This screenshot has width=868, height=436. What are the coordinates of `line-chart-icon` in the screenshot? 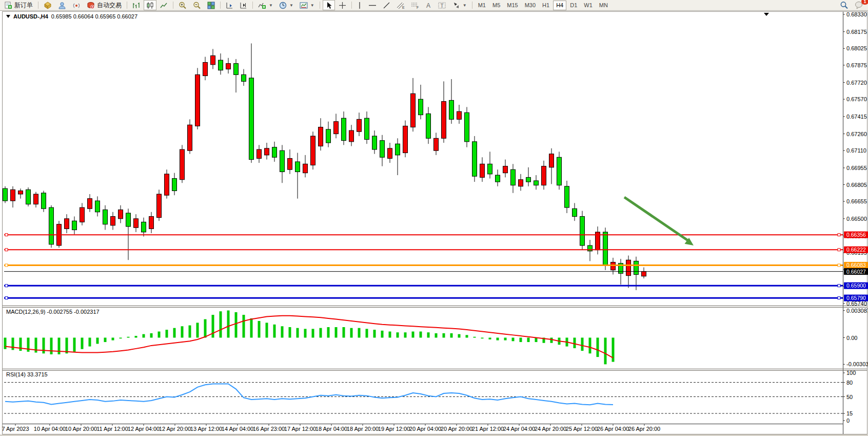 It's located at (164, 5).